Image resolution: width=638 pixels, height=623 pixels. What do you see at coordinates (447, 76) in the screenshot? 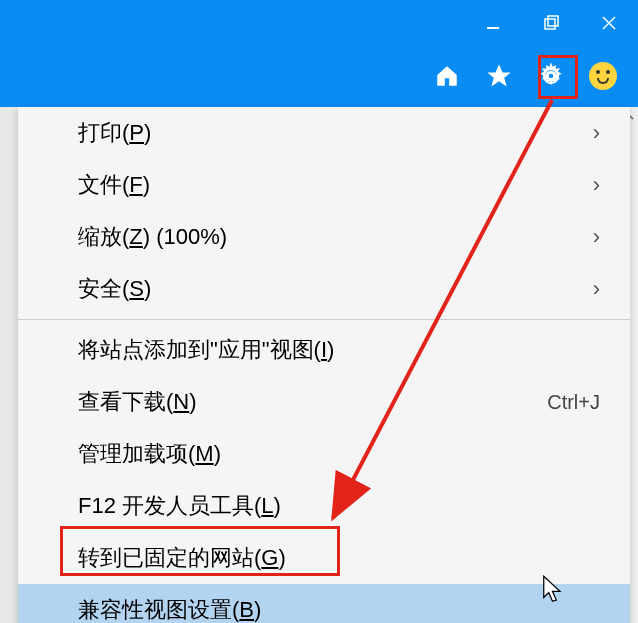
I see `home-button` at bounding box center [447, 76].